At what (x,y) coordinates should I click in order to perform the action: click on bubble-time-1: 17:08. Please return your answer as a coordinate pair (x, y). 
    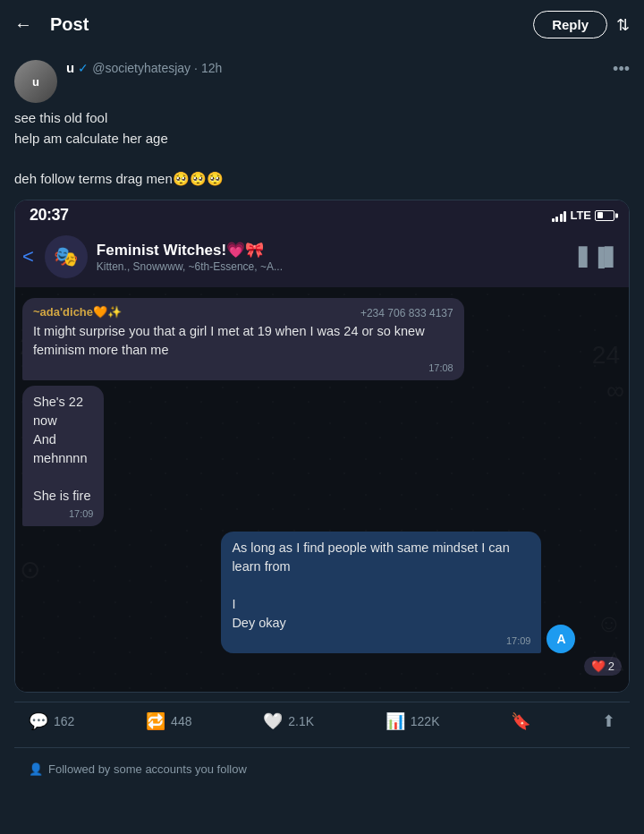
    Looking at the image, I should click on (243, 368).